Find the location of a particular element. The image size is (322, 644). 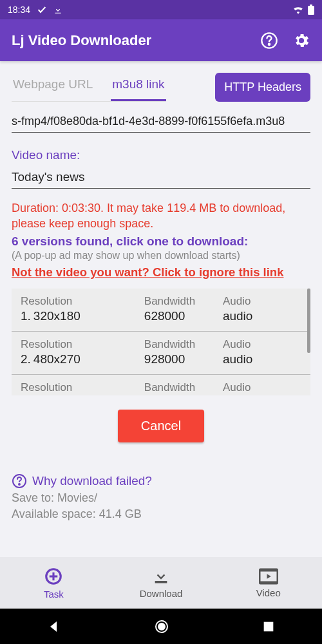

ignore-link: Not the video you want? Click to ignore … is located at coordinates (147, 272).